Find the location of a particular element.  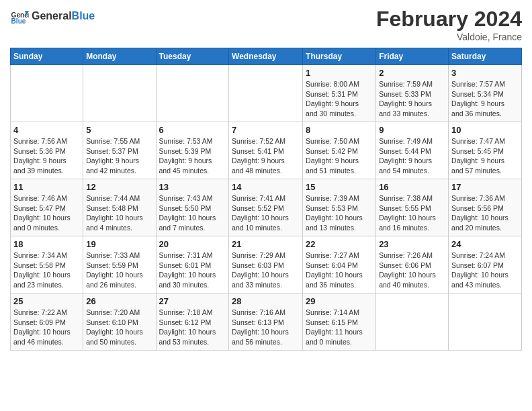

day-cell: 19Sunrise: 7:33 AM Sunset: 5:59 PM Dayli… is located at coordinates (120, 265).